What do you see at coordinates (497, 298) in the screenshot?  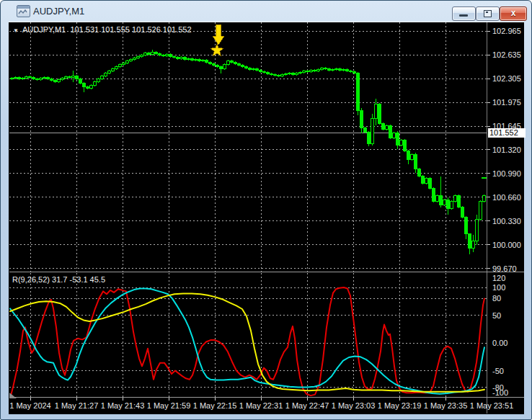 I see `indicator-axis-label: 80` at bounding box center [497, 298].